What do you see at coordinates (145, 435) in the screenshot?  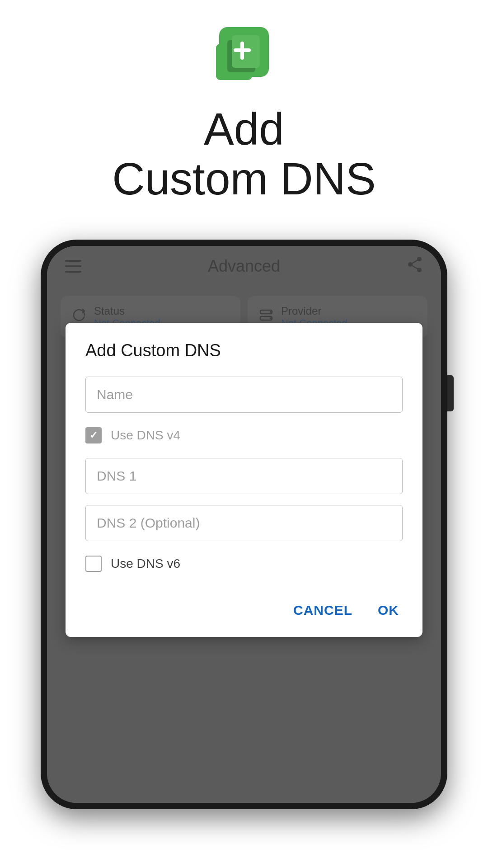 I see `dns-v4-label: Use DNS v4` at bounding box center [145, 435].